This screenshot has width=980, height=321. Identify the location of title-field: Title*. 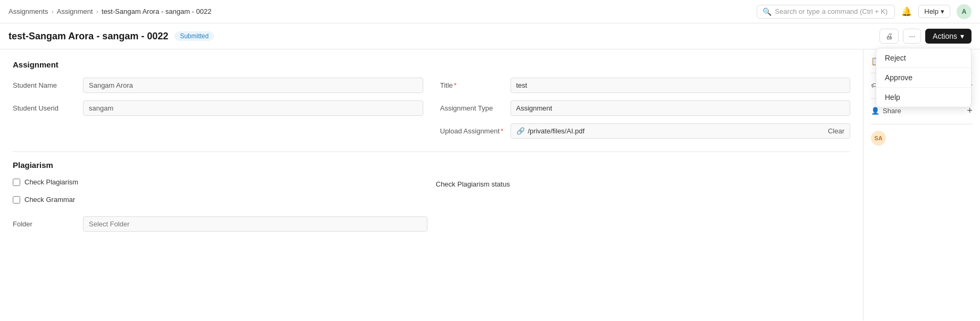
(646, 85).